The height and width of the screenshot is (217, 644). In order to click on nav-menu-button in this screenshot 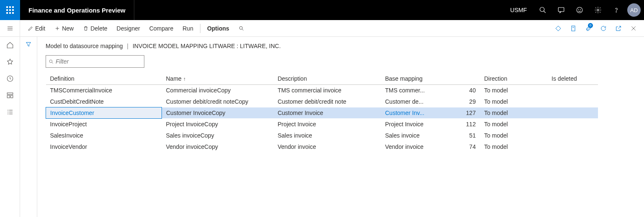, I will do `click(10, 28)`.